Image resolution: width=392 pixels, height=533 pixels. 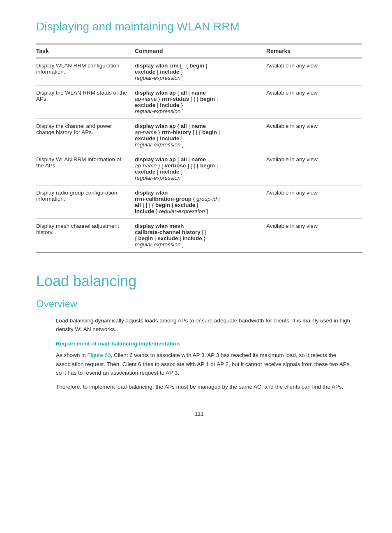 I want to click on col-header-task: Task, so click(x=85, y=51).